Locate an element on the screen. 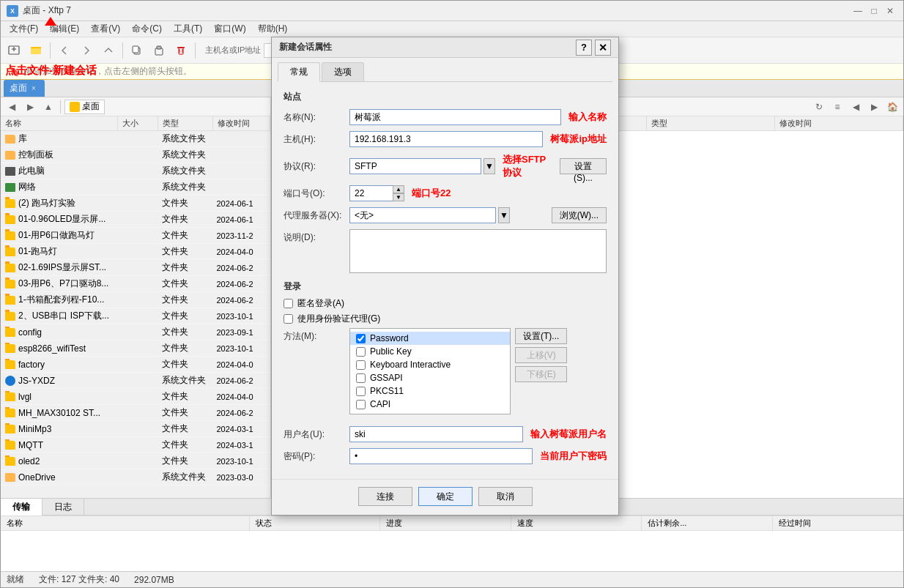 This screenshot has width=904, height=588. dialog-close-button: ✕ is located at coordinates (603, 48).